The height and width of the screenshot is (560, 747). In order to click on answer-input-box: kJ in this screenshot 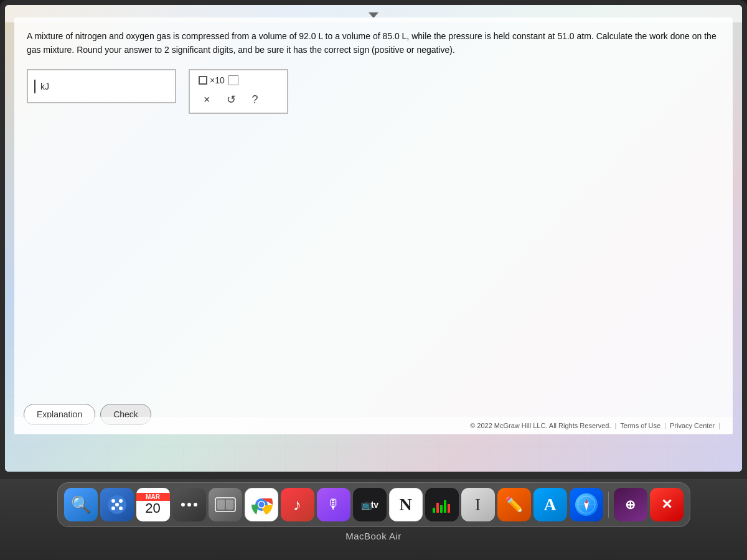, I will do `click(101, 86)`.